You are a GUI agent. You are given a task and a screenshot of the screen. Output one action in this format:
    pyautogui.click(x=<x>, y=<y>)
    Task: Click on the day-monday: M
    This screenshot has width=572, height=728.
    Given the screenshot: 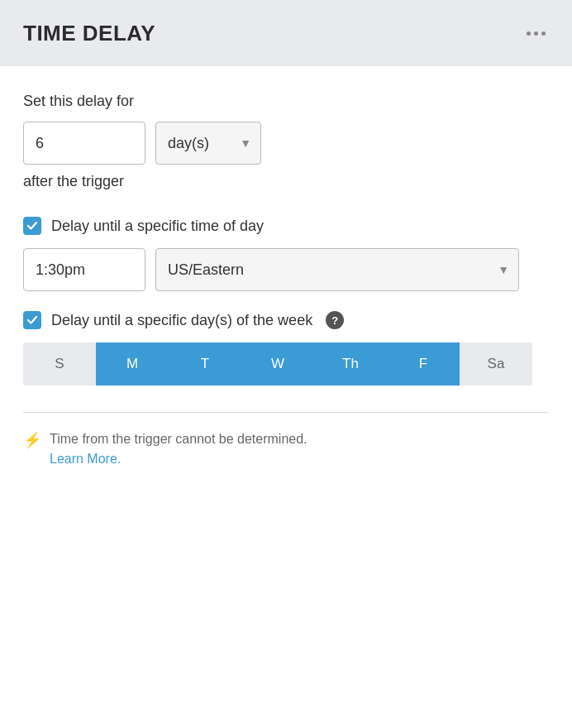 What is the action you would take?
    pyautogui.click(x=132, y=364)
    